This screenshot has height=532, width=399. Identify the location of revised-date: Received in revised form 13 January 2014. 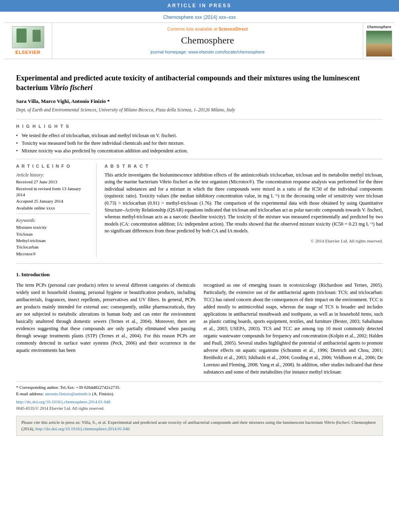
(53, 192).